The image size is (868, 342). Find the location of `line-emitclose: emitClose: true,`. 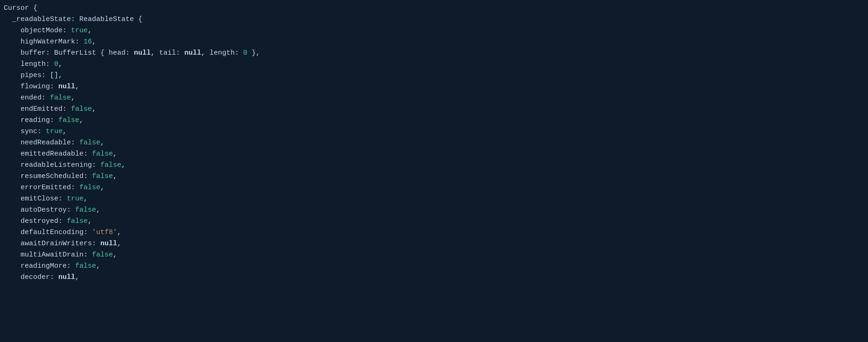

line-emitclose: emitClose: true, is located at coordinates (431, 199).